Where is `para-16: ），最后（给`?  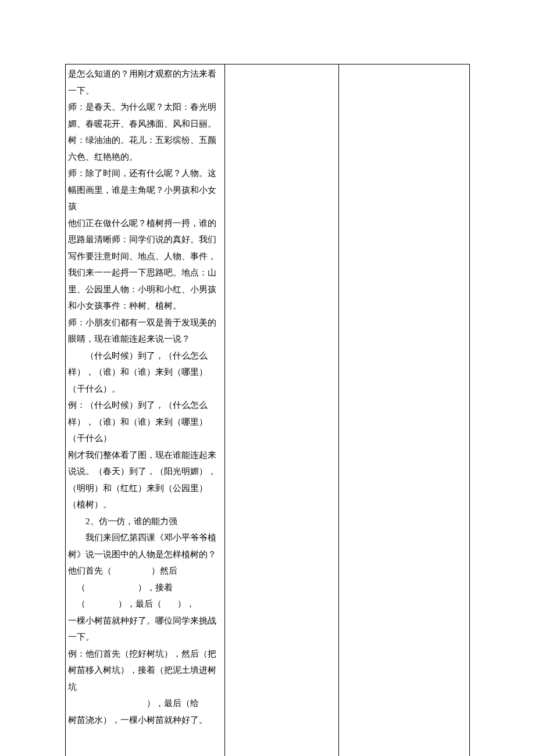 para-16: ），最后（给 is located at coordinates (145, 703).